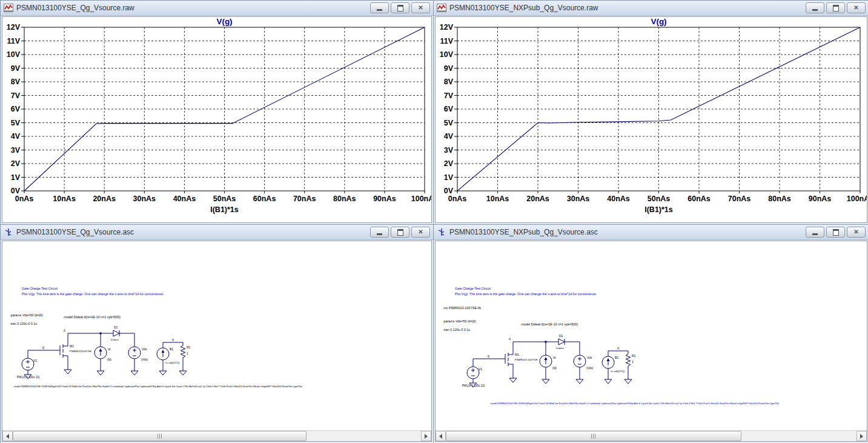 This screenshot has width=868, height=443. I want to click on plot-title: V(g), so click(658, 22).